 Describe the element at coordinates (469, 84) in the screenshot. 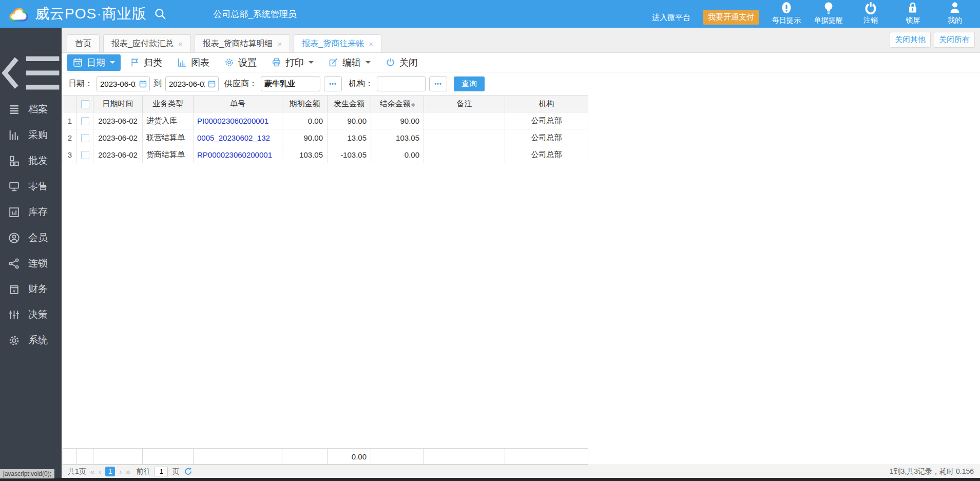

I see `query-button: 查询` at that location.